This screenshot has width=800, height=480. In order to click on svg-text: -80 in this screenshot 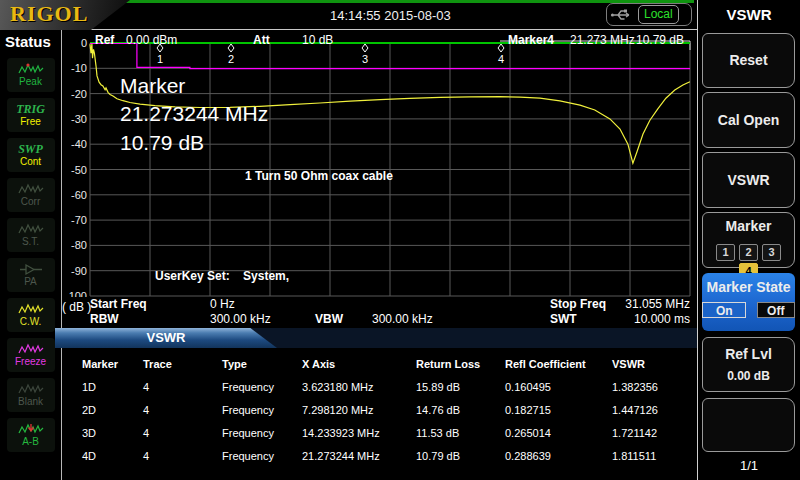, I will do `click(79, 245)`.